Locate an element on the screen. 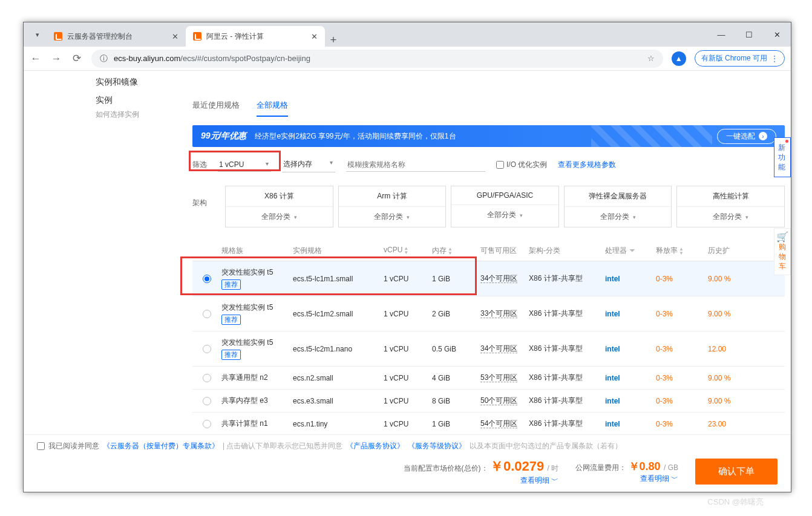 This screenshot has width=812, height=516. arch-card: X86 计算全部分类 is located at coordinates (280, 207).